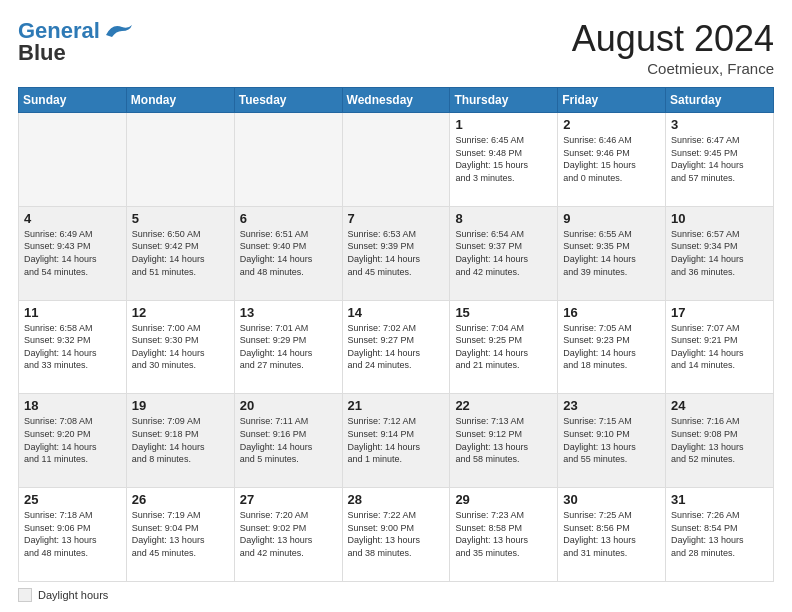  What do you see at coordinates (72, 347) in the screenshot?
I see `day-info: Sunrise: 6:58 AM Sunset: 9:32 PM Dayligh…` at bounding box center [72, 347].